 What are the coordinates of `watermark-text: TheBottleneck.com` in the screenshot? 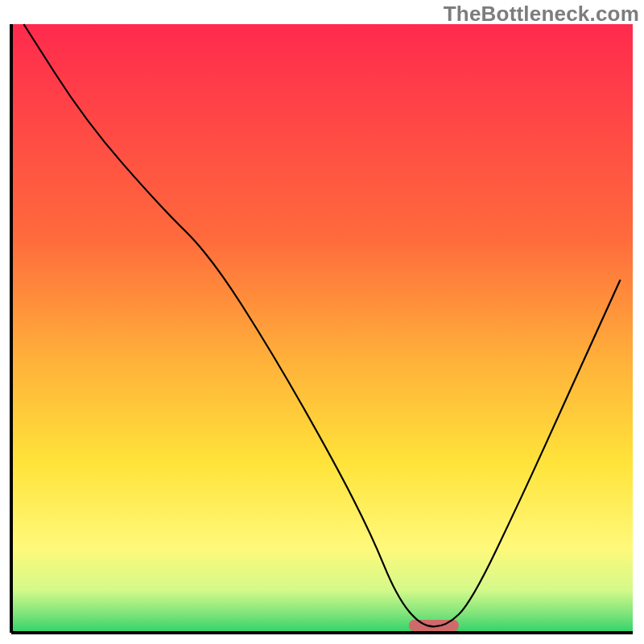 It's located at (541, 14).